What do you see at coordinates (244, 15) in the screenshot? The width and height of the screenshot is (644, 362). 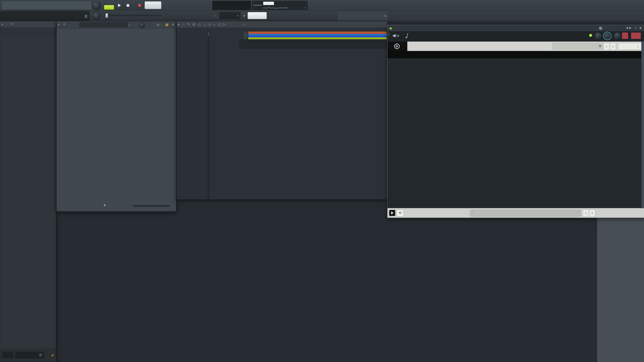 I see `pattern-prev-button: ▸` at bounding box center [244, 15].